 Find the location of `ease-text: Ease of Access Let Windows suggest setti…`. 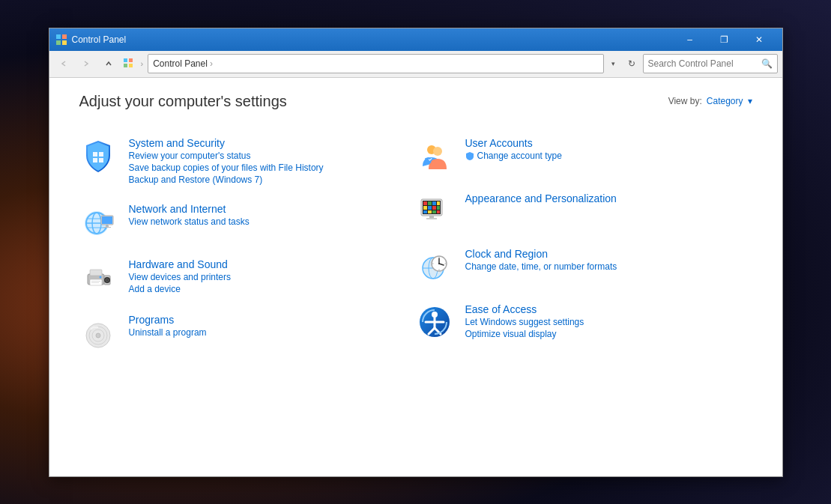

ease-text: Ease of Access Let Windows suggest setti… is located at coordinates (525, 321).